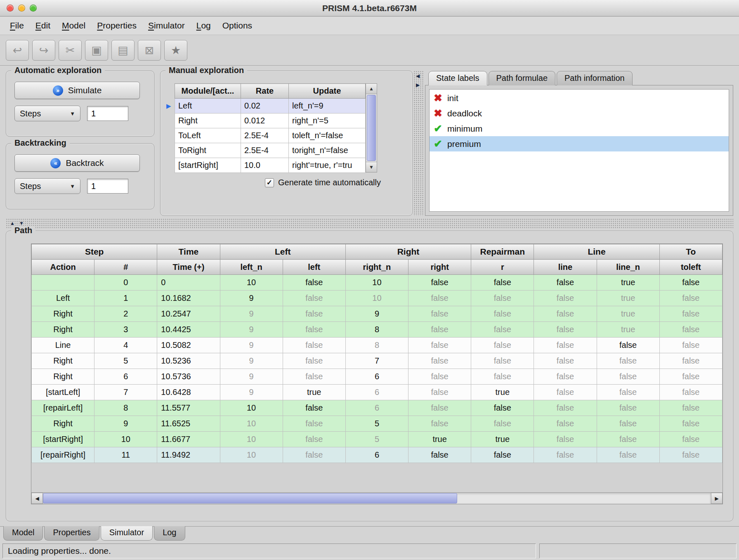 This screenshot has width=739, height=560. Describe the element at coordinates (17, 50) in the screenshot. I see `back-button: ↩` at that location.